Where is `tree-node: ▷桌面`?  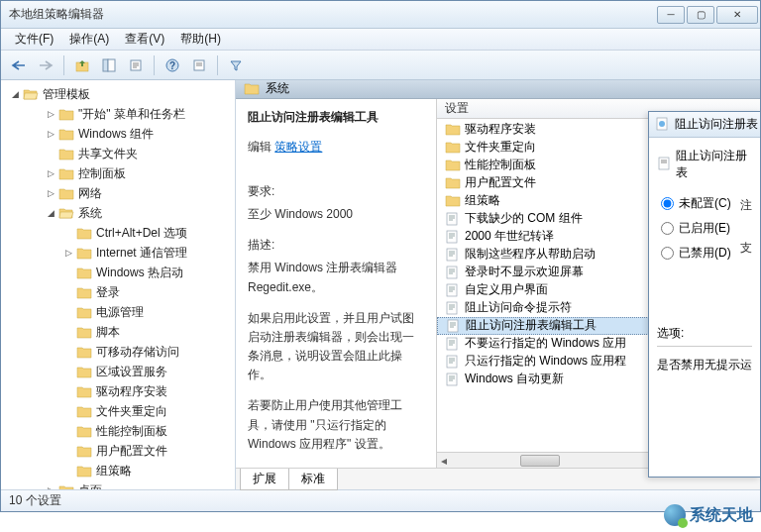
tree-node: ▷桌面 is located at coordinates (118, 485).